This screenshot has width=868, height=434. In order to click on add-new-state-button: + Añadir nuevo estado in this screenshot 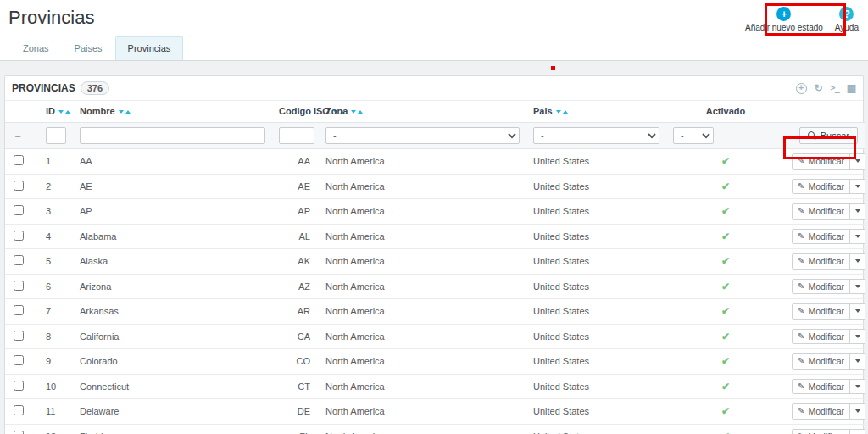, I will do `click(784, 19)`.